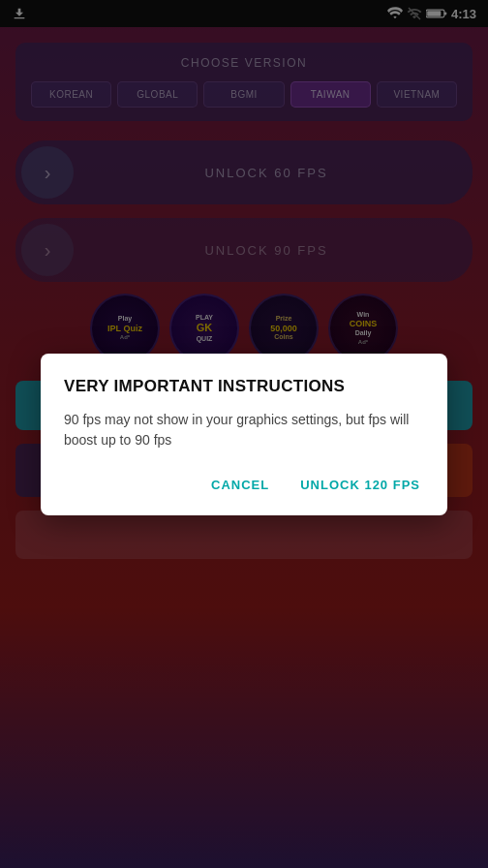 This screenshot has height=868, width=488. What do you see at coordinates (244, 387) in the screenshot?
I see `dialog-title: VERY IMPORTANT INSTRUCTIONS` at bounding box center [244, 387].